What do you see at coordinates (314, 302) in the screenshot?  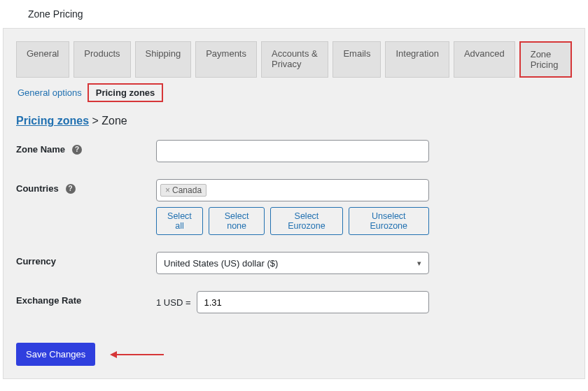 I see `exchange-rate-input` at bounding box center [314, 302].